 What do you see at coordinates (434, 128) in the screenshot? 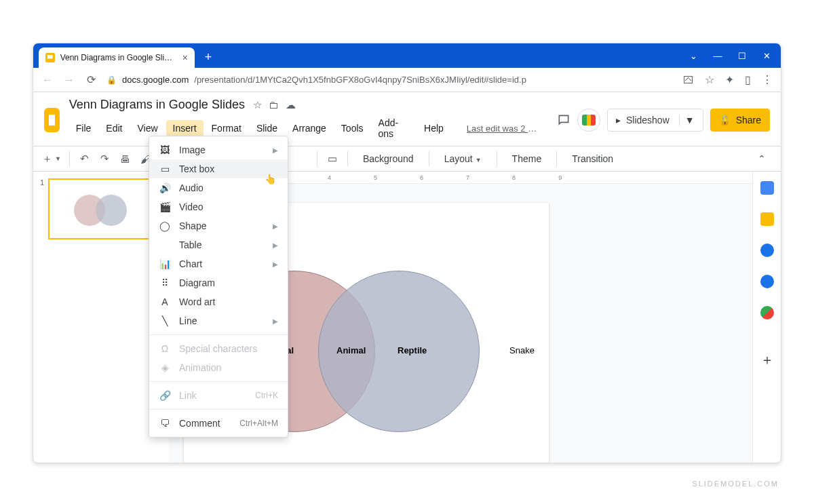
I see `menu-help: Help` at bounding box center [434, 128].